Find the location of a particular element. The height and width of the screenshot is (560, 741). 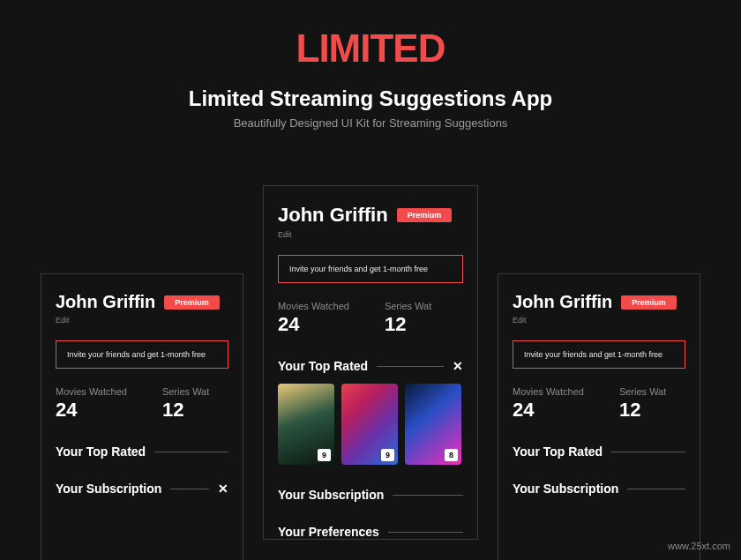

watermark: www.25xt.com is located at coordinates (699, 546).